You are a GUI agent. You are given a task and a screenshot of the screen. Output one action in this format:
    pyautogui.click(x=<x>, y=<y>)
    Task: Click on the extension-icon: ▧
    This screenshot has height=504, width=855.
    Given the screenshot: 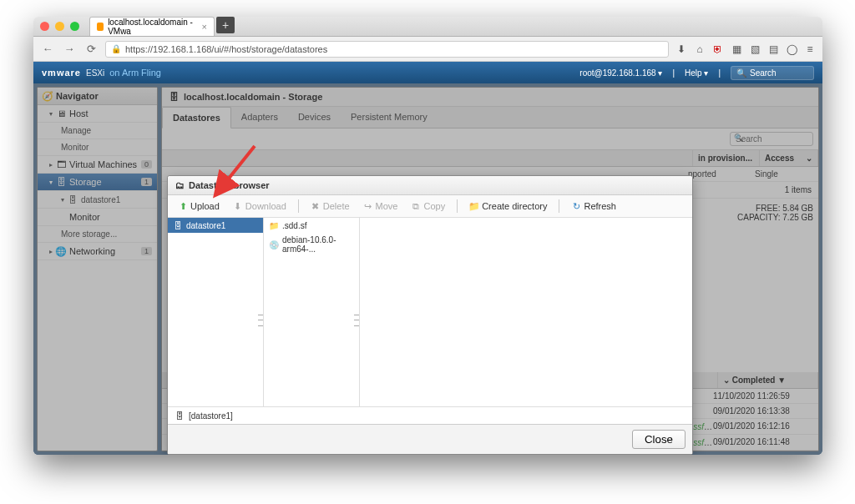 What is the action you would take?
    pyautogui.click(x=755, y=49)
    